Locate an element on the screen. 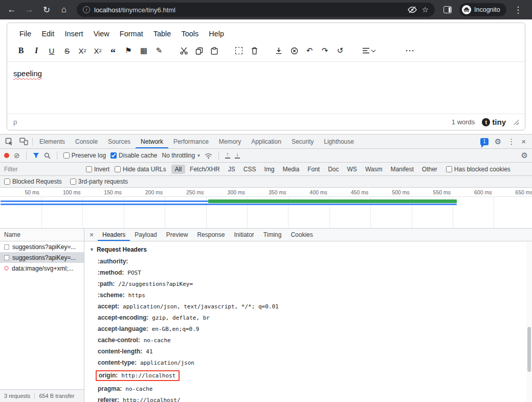 The image size is (532, 402). record-icon is located at coordinates (7, 155).